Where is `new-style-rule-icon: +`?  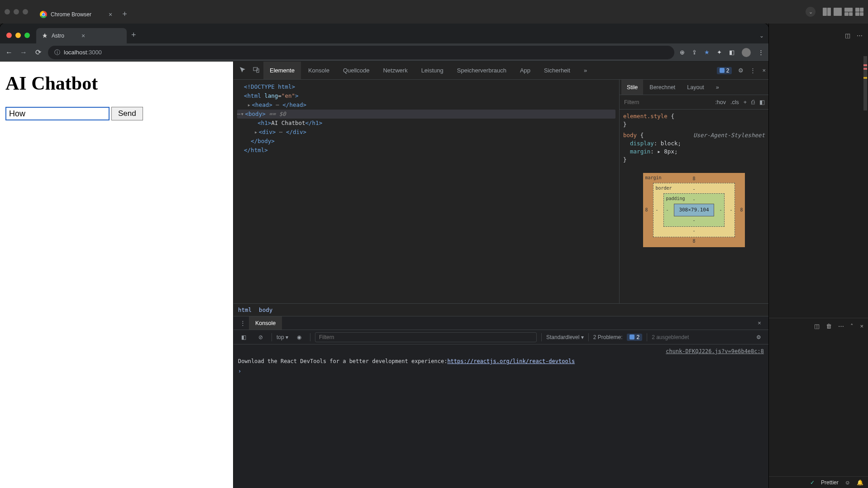 new-style-rule-icon: + is located at coordinates (745, 102).